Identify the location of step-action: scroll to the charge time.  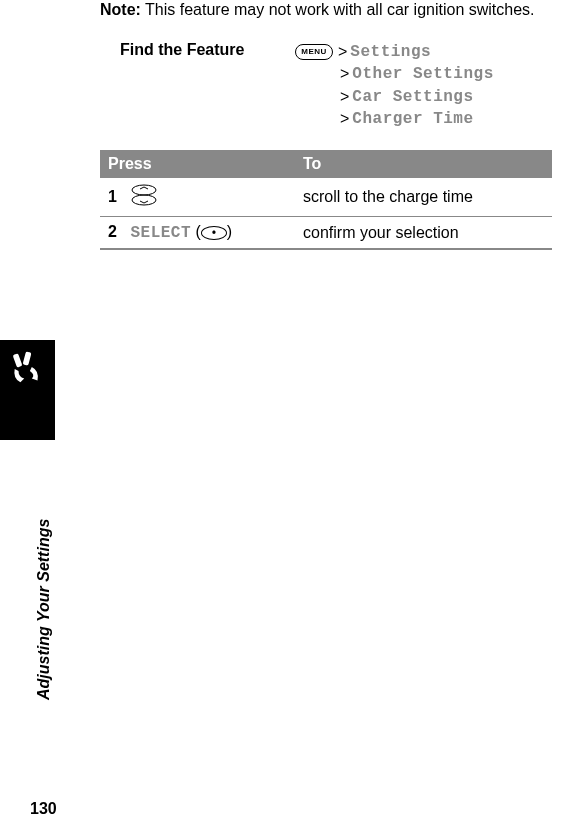
(424, 198).